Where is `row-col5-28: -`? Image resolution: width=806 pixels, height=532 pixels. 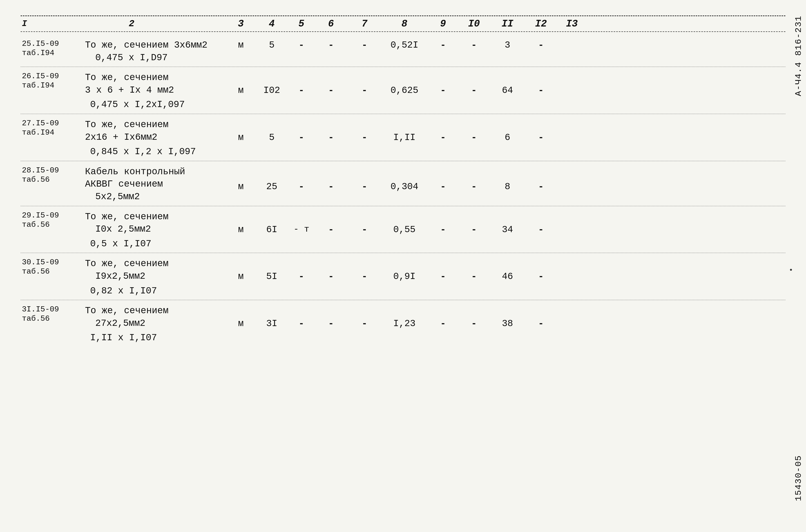
row-col5-28: - is located at coordinates (301, 187).